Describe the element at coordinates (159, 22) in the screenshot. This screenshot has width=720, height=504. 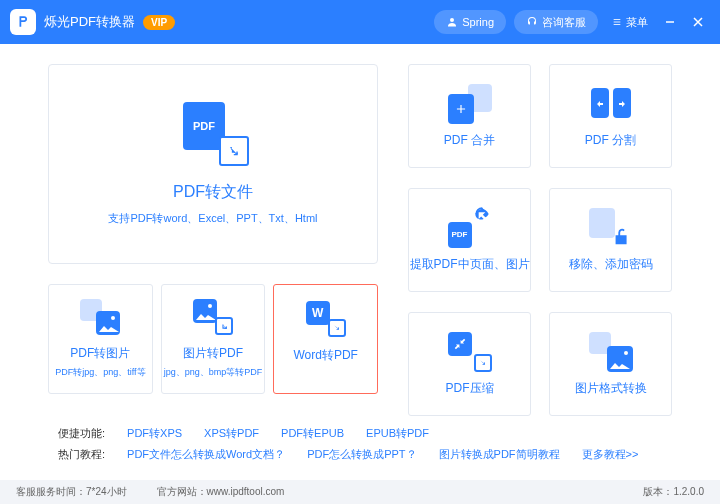
I see `vip-badge: VIP` at that location.